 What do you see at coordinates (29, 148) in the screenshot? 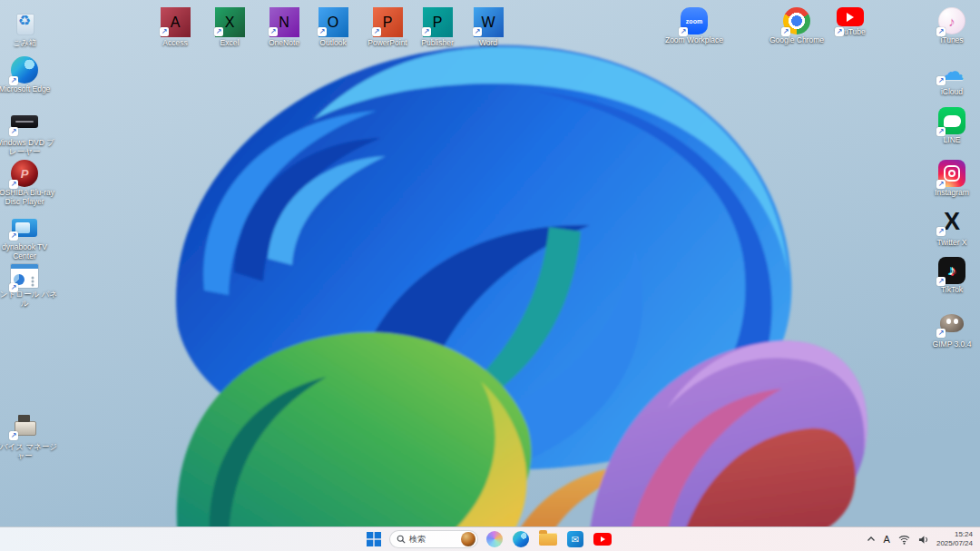
I see `desktop-icon-label: Windows DVD プレーヤー` at bounding box center [29, 148].